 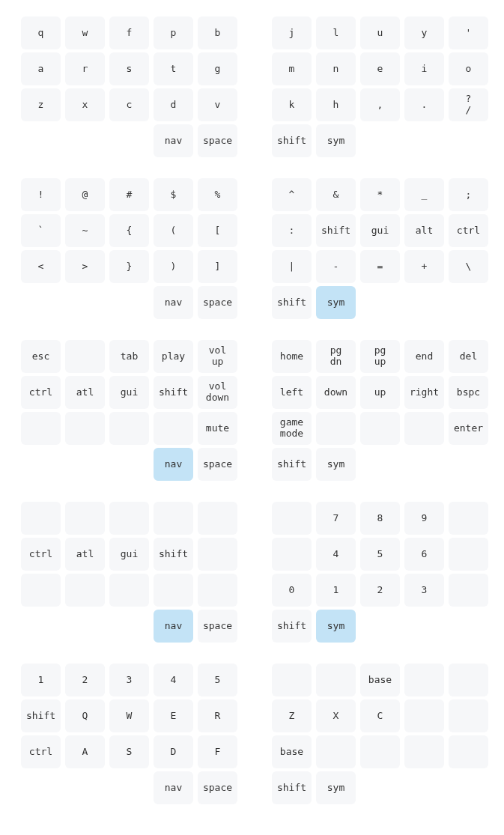 I want to click on key-layers.0.rows.2.left.1: x, so click(x=85, y=105).